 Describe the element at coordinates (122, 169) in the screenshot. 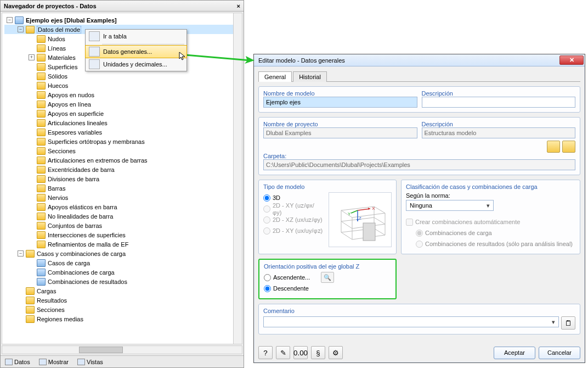

I see `tree-item: Excentricidades de barra` at that location.